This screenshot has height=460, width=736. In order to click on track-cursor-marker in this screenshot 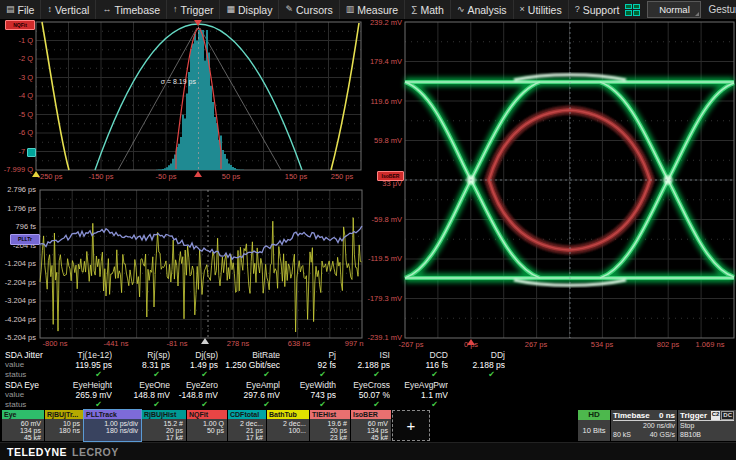, I will do `click(205, 341)`.